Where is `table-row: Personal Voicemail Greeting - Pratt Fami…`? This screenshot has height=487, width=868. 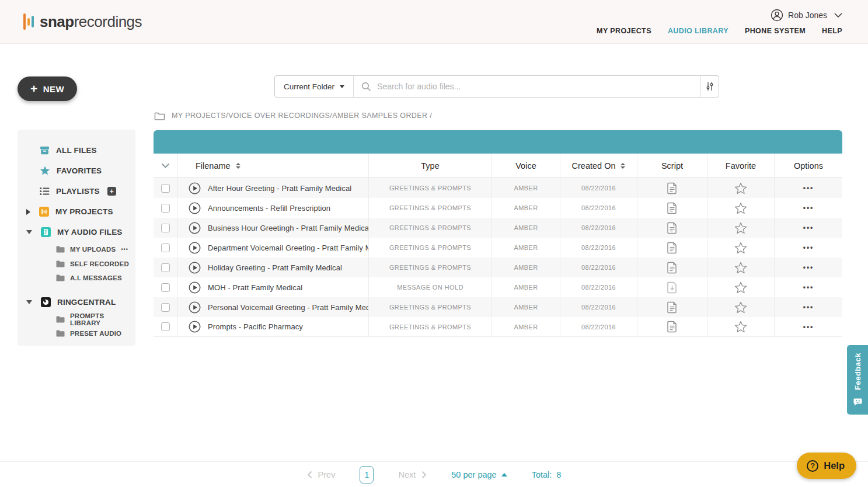
table-row: Personal Voicemail Greeting - Pratt Fami… is located at coordinates (498, 307).